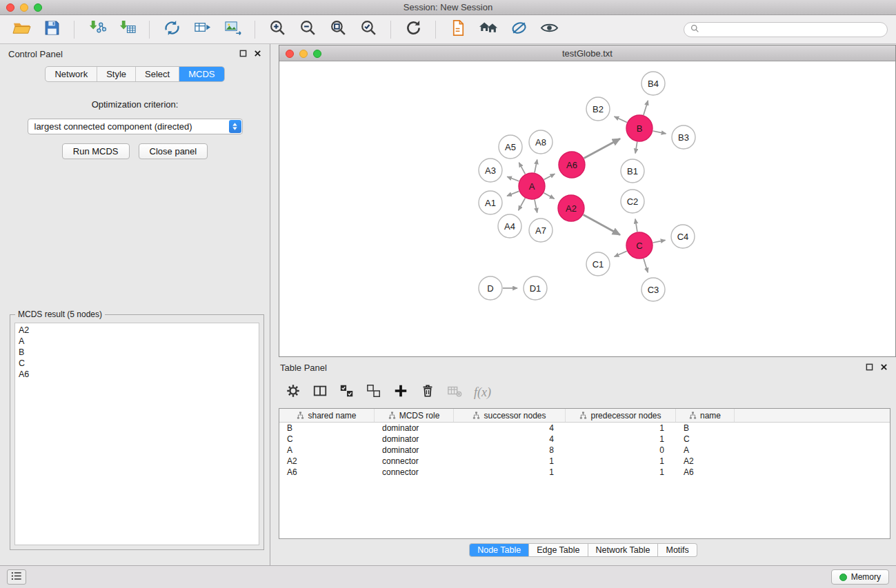  I want to click on graph-edge-A6-B, so click(602, 148).